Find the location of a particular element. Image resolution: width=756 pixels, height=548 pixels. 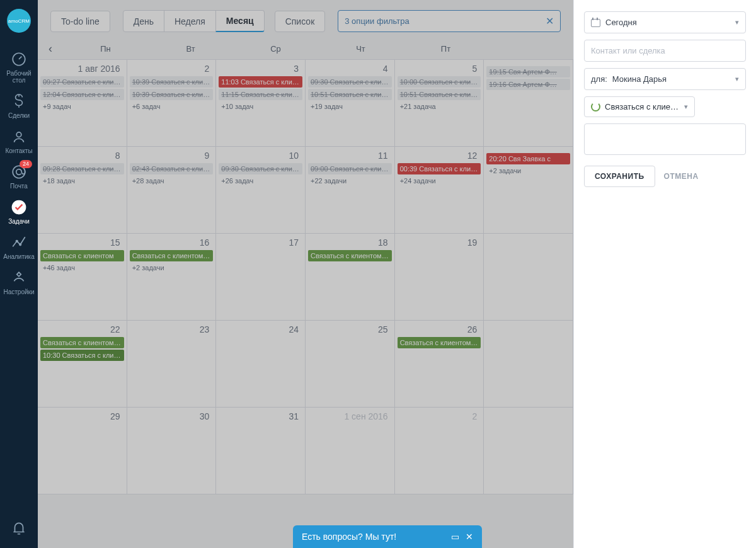

nav-item-mail: Почта 24 is located at coordinates (19, 176).